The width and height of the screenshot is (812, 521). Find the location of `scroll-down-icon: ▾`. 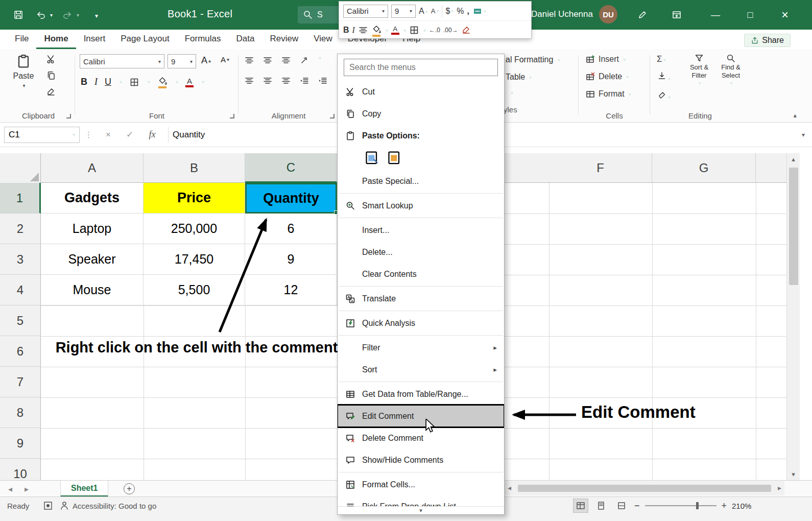

scroll-down-icon: ▾ is located at coordinates (794, 474).